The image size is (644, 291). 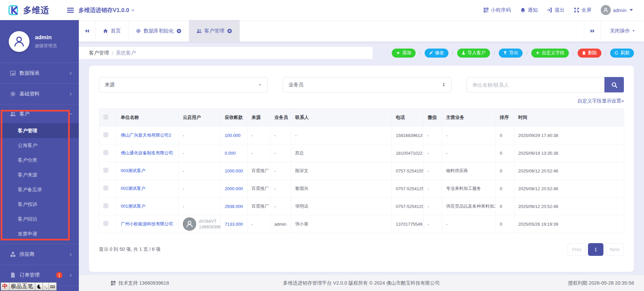 What do you see at coordinates (404, 53) in the screenshot?
I see `toolbar-button-0: 添加` at bounding box center [404, 53].